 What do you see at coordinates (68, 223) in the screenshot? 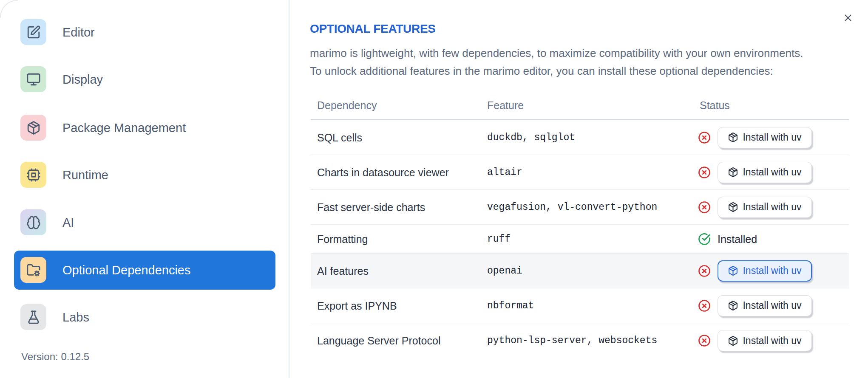
I see `sidebar-item-label: AI` at bounding box center [68, 223].